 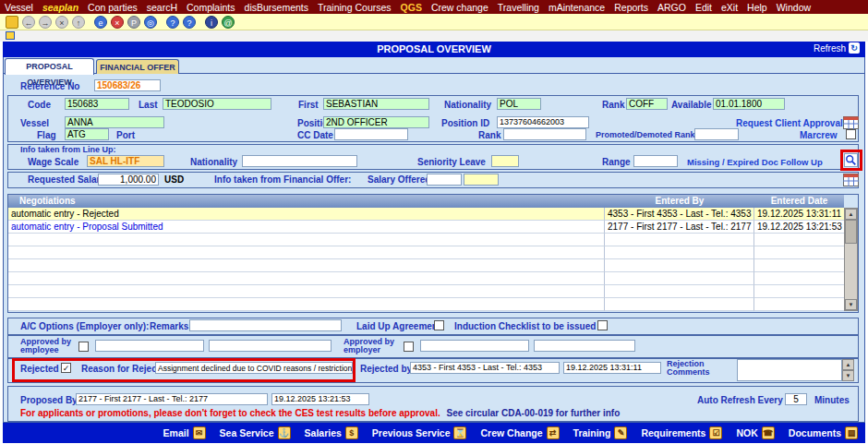 What do you see at coordinates (818, 135) in the screenshot?
I see `marcrew-link: Marcrew` at bounding box center [818, 135].